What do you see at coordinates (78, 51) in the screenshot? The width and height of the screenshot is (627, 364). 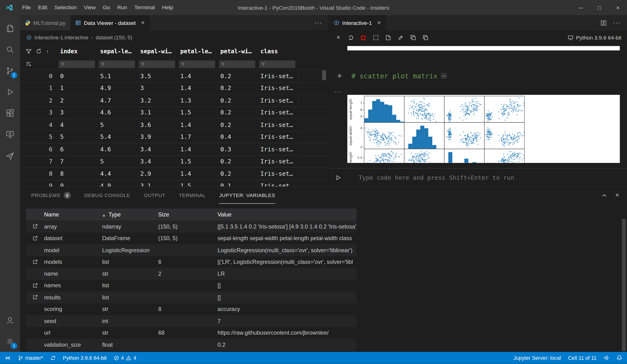 I see `column-header-index: index` at bounding box center [78, 51].